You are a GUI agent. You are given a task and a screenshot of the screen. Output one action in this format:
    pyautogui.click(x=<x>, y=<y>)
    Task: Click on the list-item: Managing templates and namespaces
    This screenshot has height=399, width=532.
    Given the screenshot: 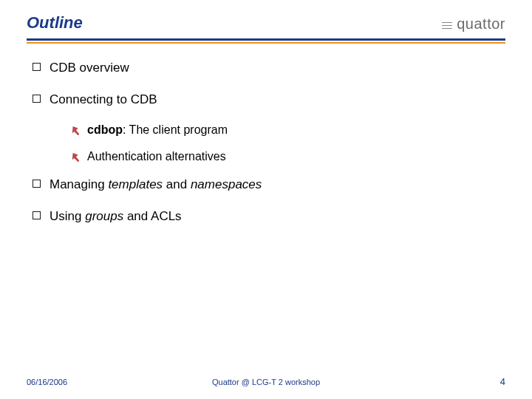 What is the action you would take?
    pyautogui.click(x=266, y=185)
    